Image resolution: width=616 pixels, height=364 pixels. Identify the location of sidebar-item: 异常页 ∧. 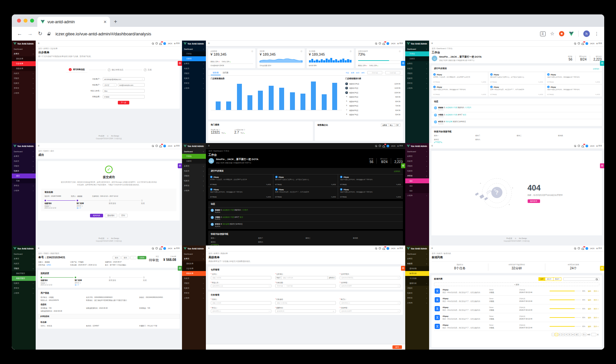
(417, 176).